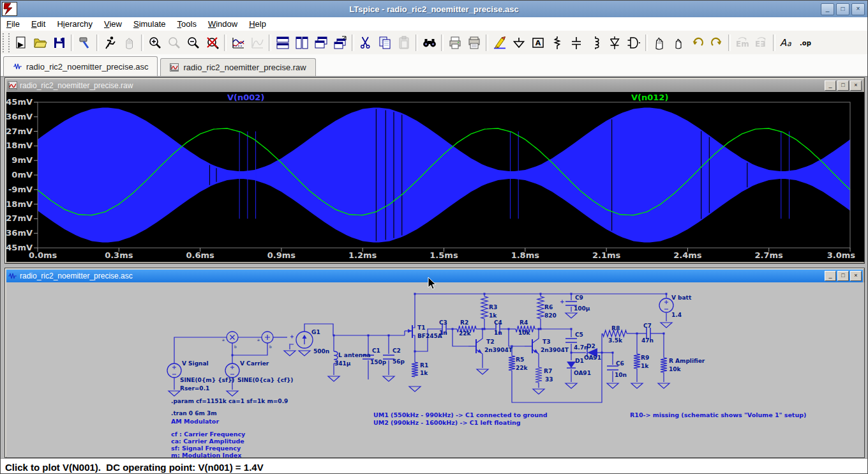 The image size is (868, 474). Describe the element at coordinates (38, 24) in the screenshot. I see `menu-edit: Edit` at that location.